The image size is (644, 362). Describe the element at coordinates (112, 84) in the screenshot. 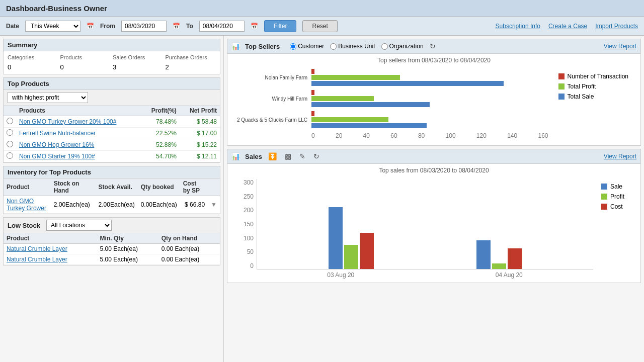

I see `top-products-header: Top Products` at that location.